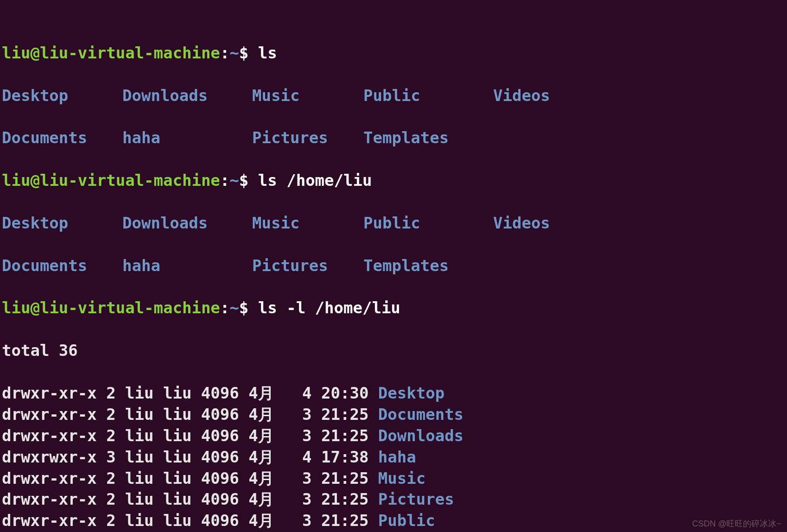 This screenshot has height=532, width=787. I want to click on ls-long-row: drwxrwxr-x 3 liu liu 4096 4月 4 17:38 hah…, so click(394, 457).